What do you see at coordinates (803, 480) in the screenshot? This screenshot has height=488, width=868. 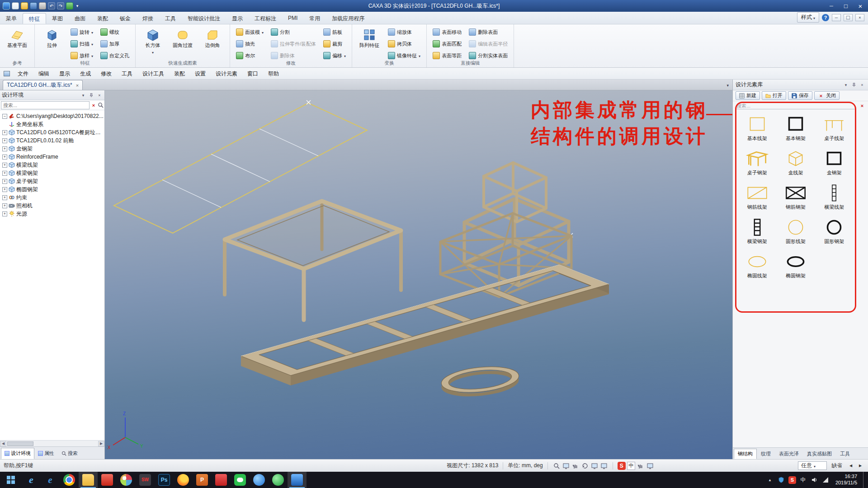 I see `language-indicator: 中` at bounding box center [803, 480].